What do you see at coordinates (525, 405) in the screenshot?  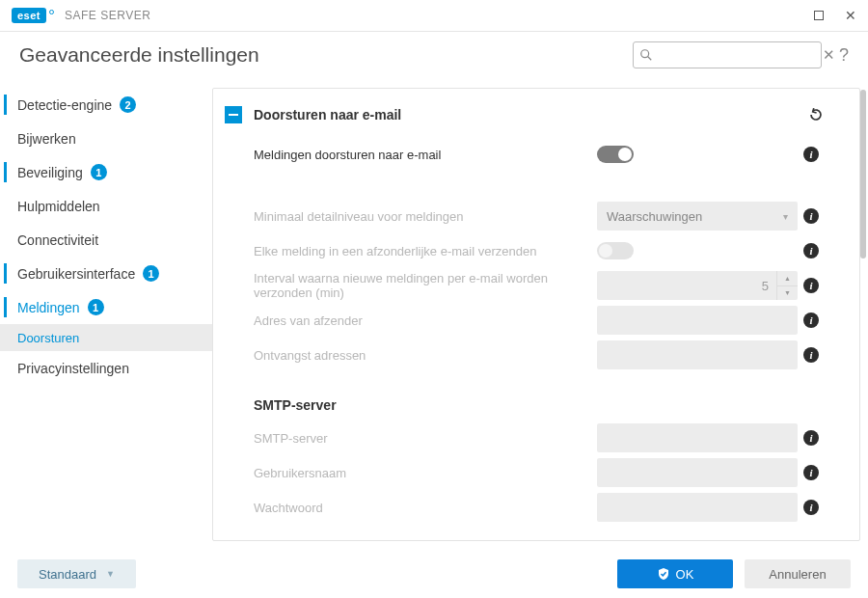 I see `smtp-heading: SMTP-server` at bounding box center [525, 405].